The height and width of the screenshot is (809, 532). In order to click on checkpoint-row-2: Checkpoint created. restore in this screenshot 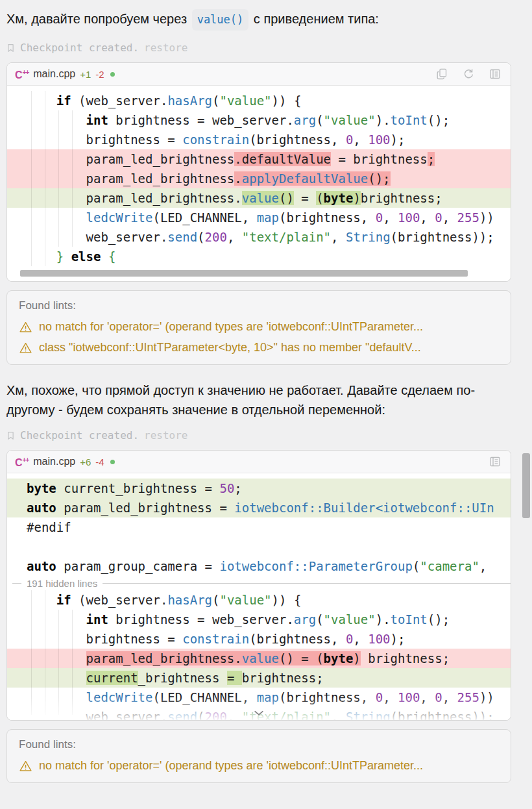, I will do `click(266, 435)`.